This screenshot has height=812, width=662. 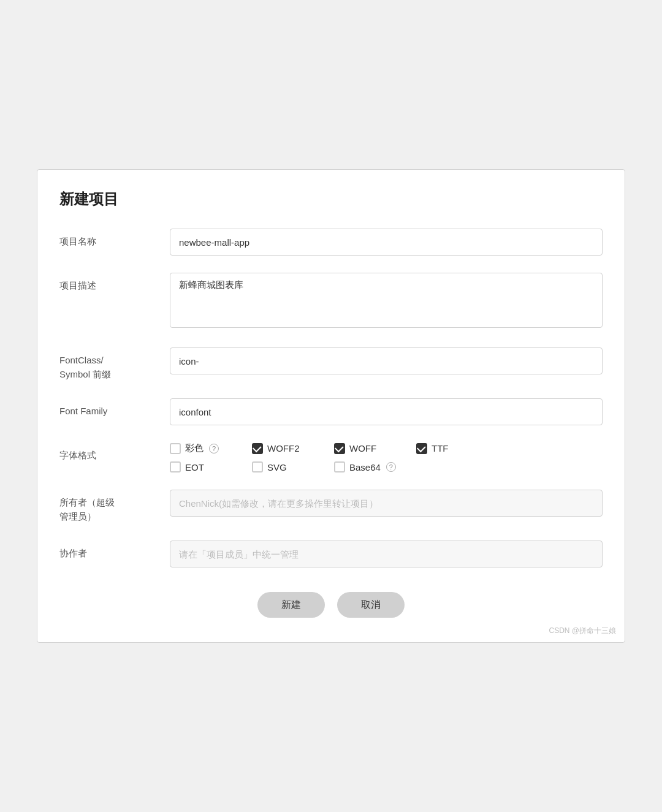 What do you see at coordinates (340, 467) in the screenshot?
I see `checkbox-base64-box` at bounding box center [340, 467].